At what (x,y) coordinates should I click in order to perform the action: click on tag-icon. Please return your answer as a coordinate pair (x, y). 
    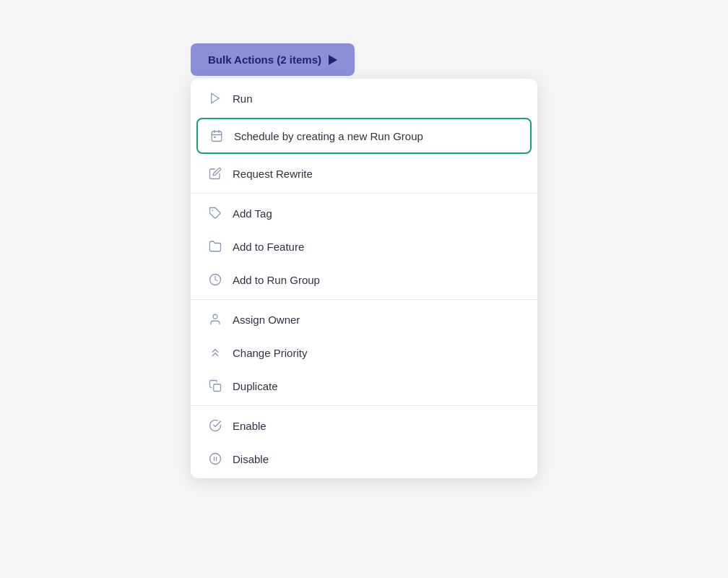
    Looking at the image, I should click on (215, 213).